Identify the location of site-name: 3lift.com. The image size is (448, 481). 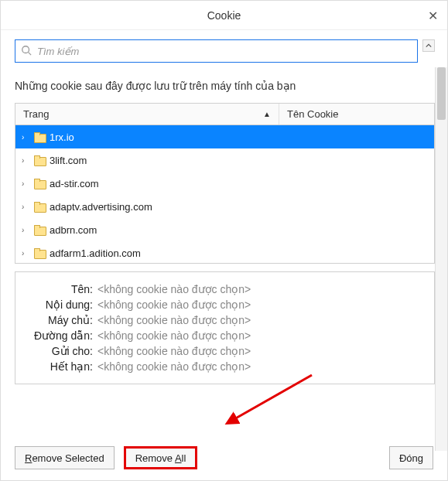
(68, 161).